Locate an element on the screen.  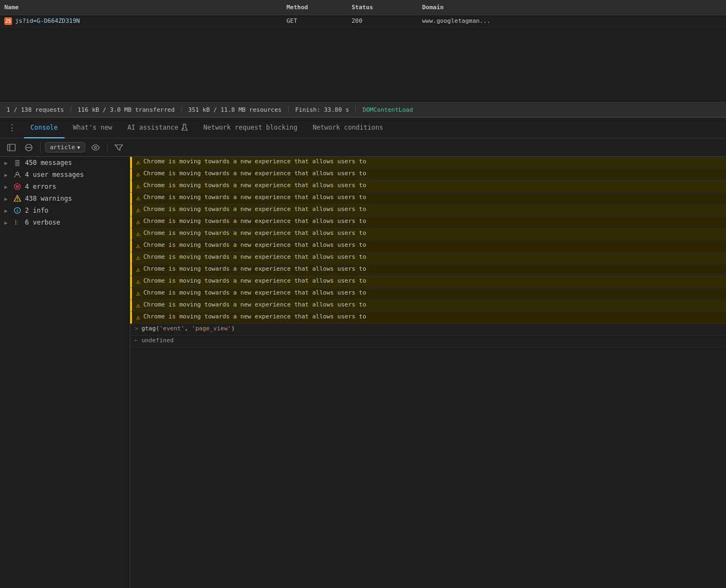
clear-console-button is located at coordinates (29, 148).